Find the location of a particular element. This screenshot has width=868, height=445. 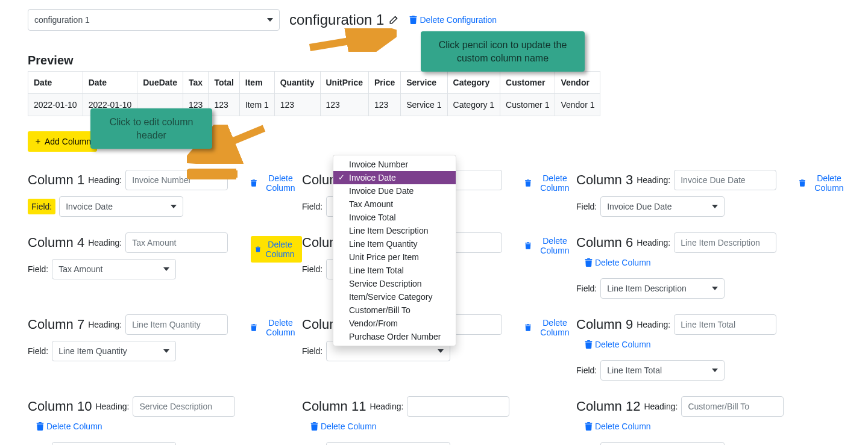

field-select: Tax Amount is located at coordinates (114, 269).